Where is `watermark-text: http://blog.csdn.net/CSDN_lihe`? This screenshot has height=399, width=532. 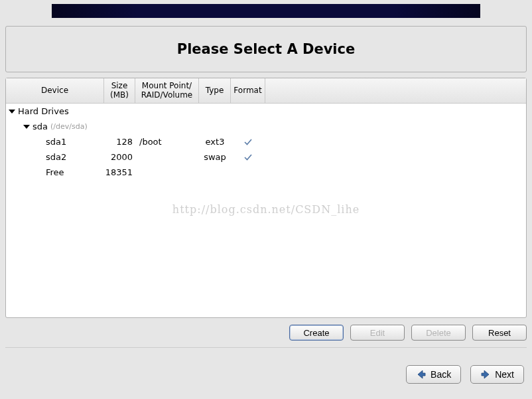
watermark-text: http://blog.csdn.net/CSDN_lihe is located at coordinates (266, 210).